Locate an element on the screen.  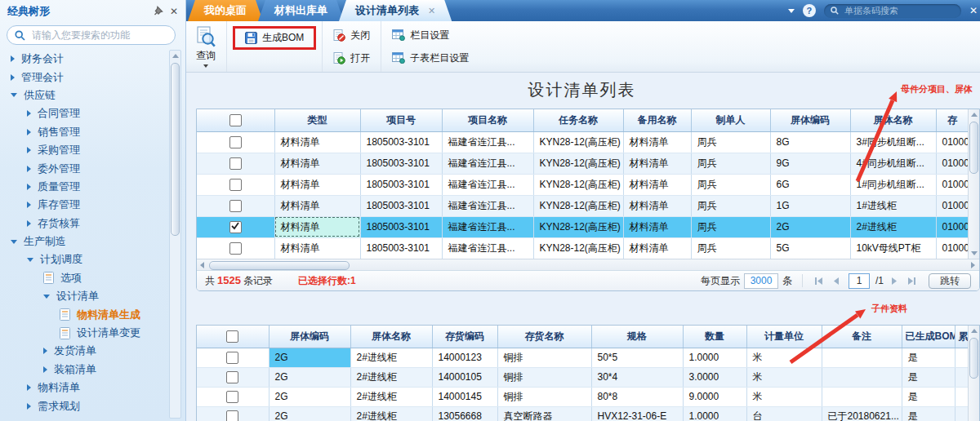
column-header: 项目名称 is located at coordinates (488, 121).